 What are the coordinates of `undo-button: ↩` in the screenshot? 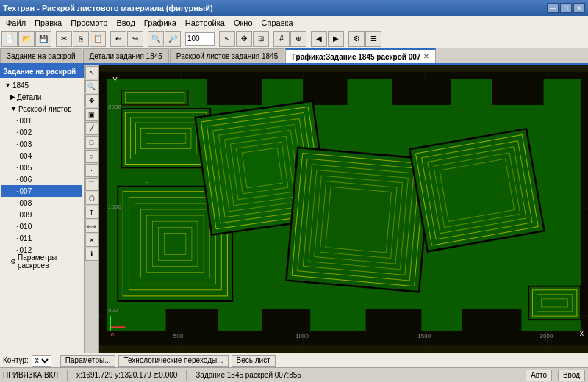 It's located at (118, 39).